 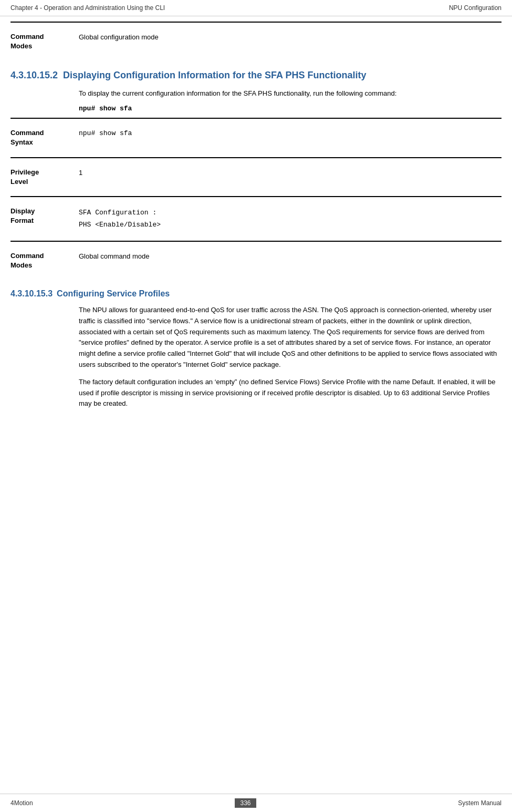 I want to click on section-4-3-10-15-2-intro: To display the current configuration inf…, so click(x=290, y=94).